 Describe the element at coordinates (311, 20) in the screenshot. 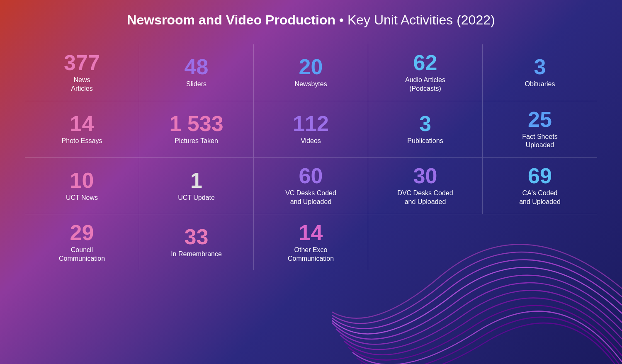

I see `page-title: Newsroom and Video Production • Key Unit…` at that location.